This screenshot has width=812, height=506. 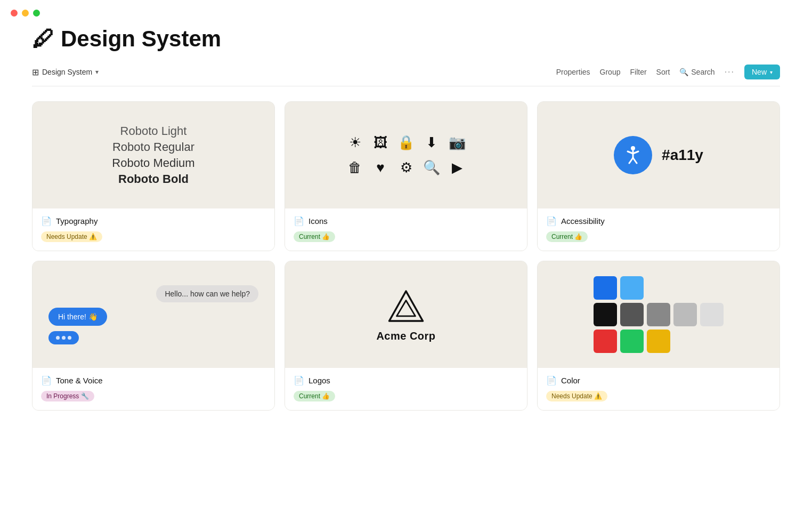 I want to click on card-tone-voice: Hello... how can we help? Hi there! 👋 📄 …, so click(x=153, y=336).